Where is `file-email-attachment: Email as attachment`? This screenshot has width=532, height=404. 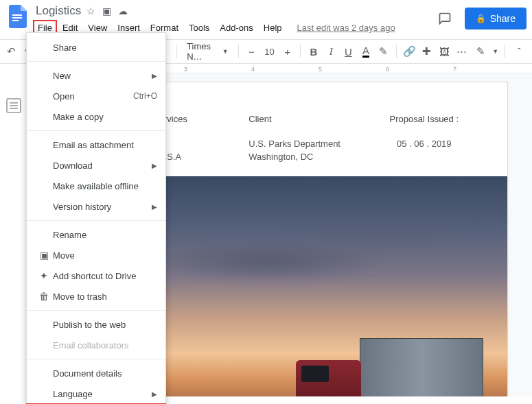
file-email-attachment: Email as attachment is located at coordinates (96, 145).